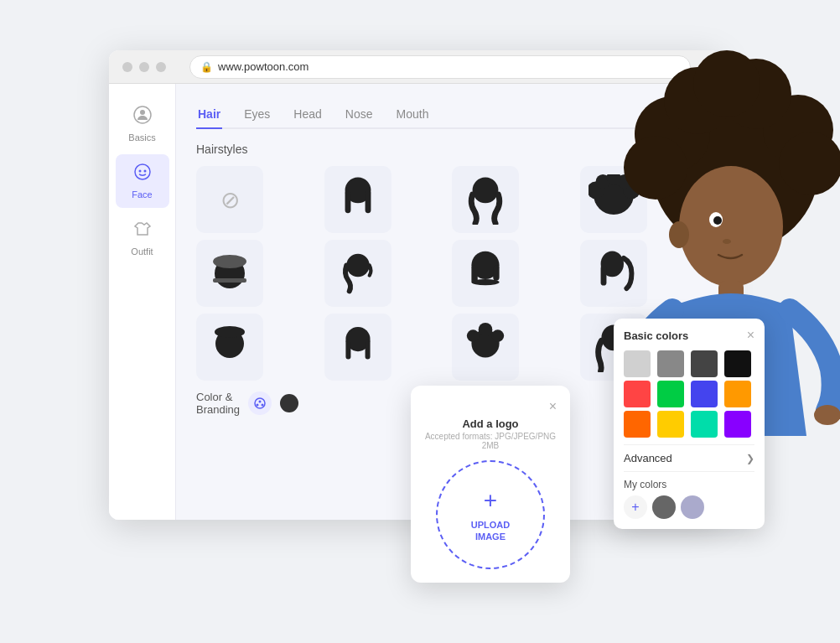 This screenshot has width=840, height=643. What do you see at coordinates (490, 424) in the screenshot?
I see `upload-title: Add a logo` at bounding box center [490, 424].